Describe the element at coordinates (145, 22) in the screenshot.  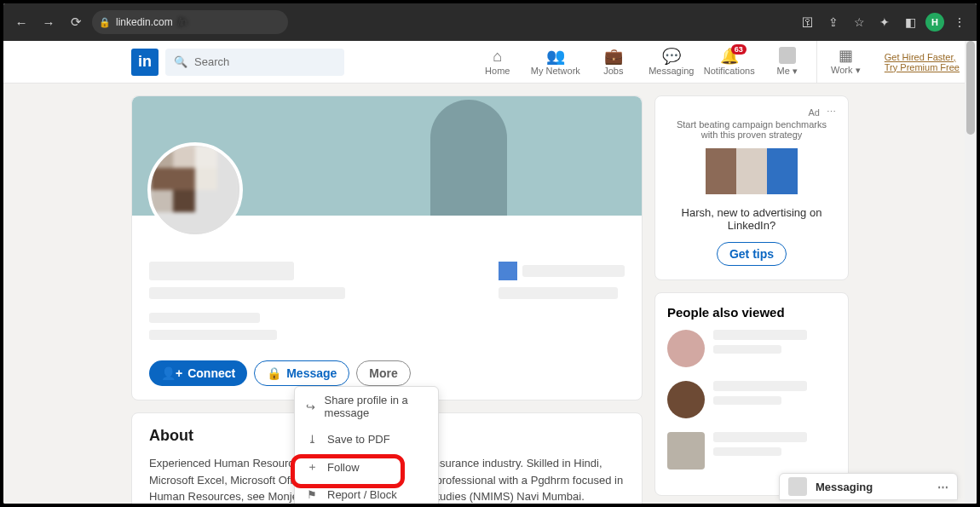
I see `url-domain: linkedin.com` at that location.